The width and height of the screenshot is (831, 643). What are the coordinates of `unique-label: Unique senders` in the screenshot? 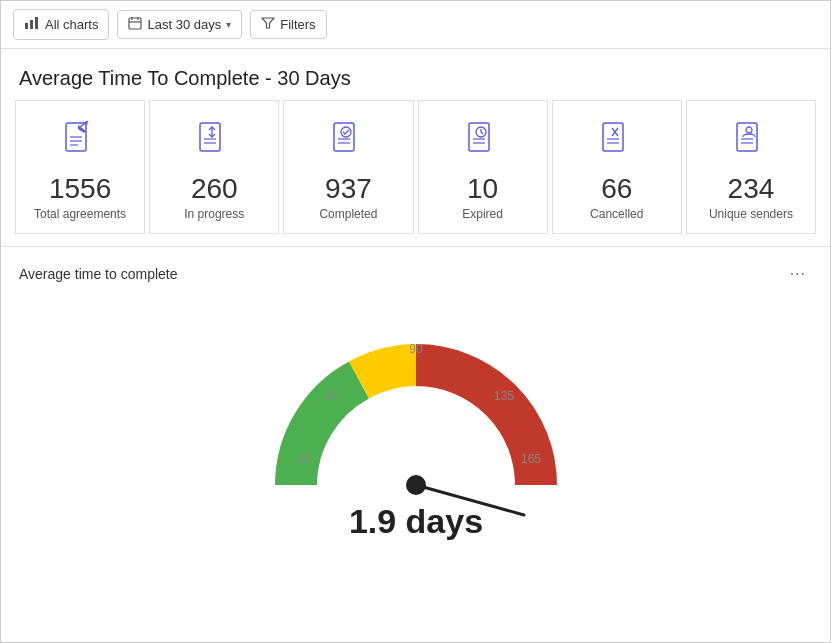 It's located at (751, 214).